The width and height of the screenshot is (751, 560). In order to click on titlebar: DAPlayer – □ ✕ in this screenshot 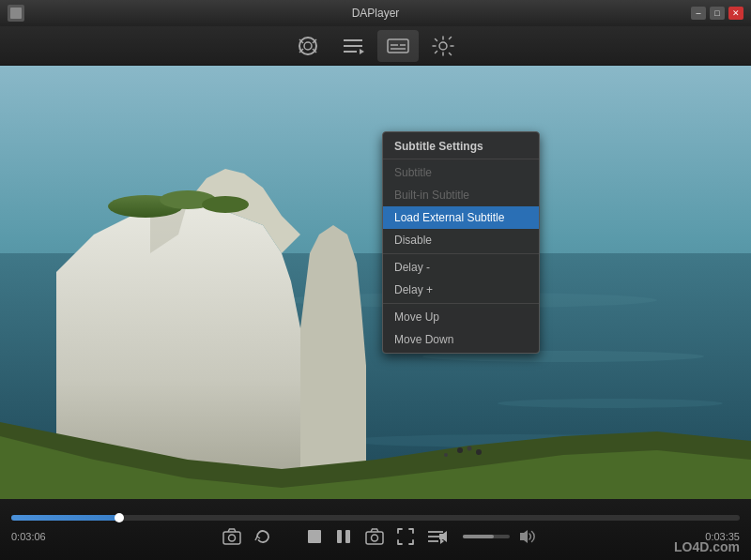, I will do `click(376, 13)`.